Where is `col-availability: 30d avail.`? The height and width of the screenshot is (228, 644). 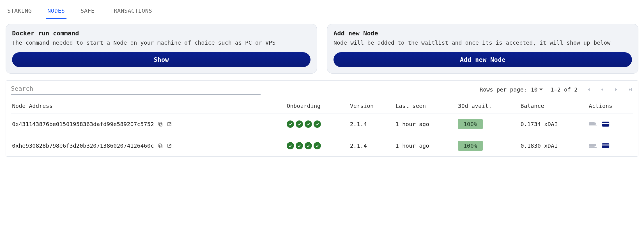 col-availability: 30d avail. is located at coordinates (488, 107).